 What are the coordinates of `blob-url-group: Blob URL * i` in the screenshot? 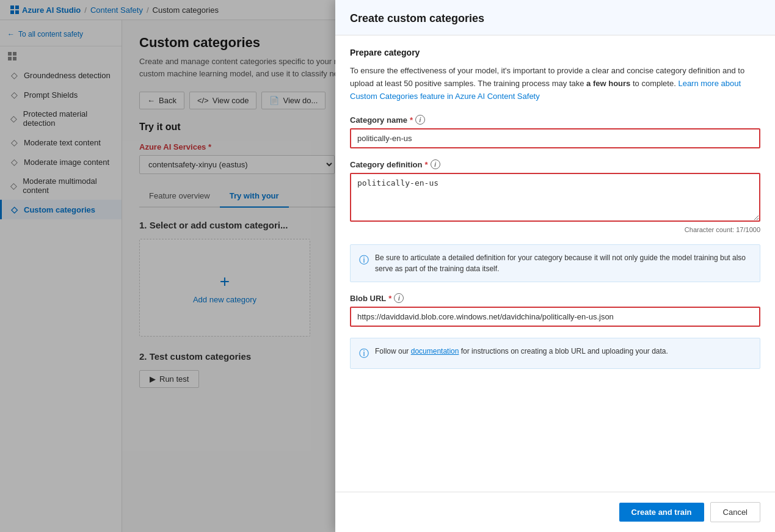 It's located at (555, 310).